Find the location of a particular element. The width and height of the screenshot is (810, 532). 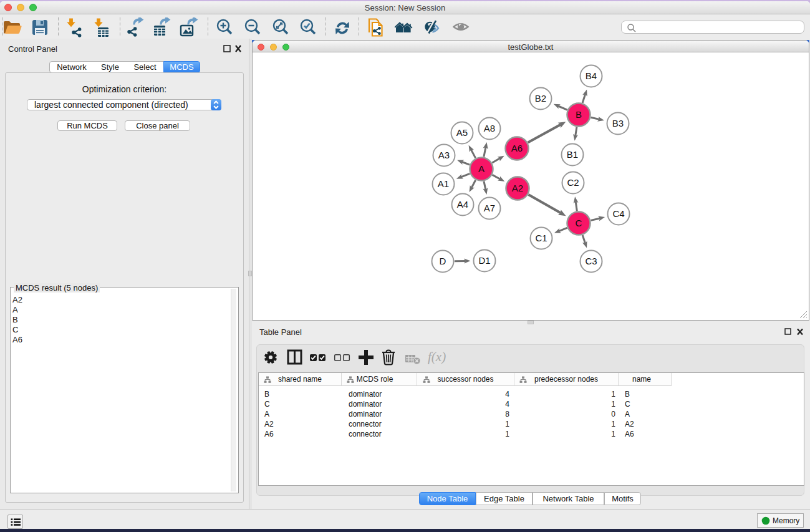

svg-text: A7 is located at coordinates (489, 208).